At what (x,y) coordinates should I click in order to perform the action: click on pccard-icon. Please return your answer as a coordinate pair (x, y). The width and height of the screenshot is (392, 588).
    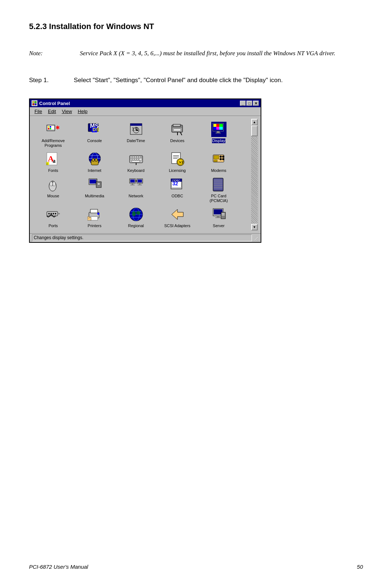
    Looking at the image, I should click on (219, 185).